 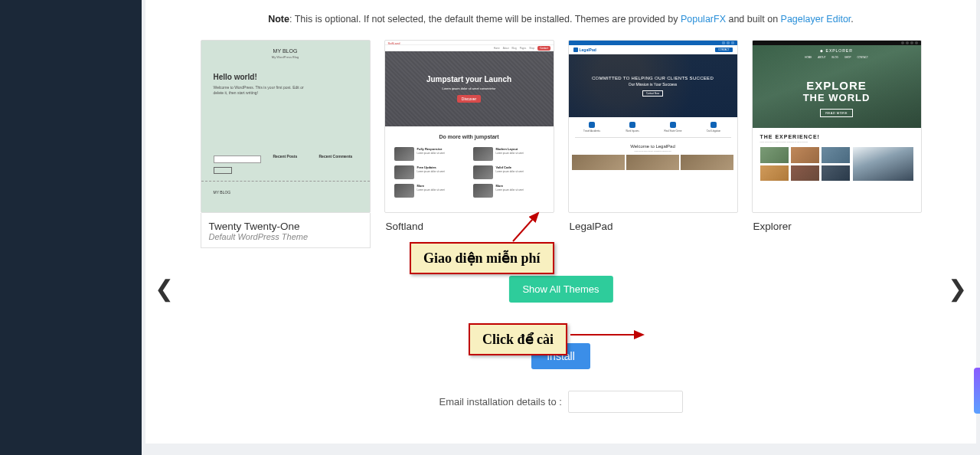 I want to click on theme-card-explorer: ◆ EXPLORER HOMEABOUTBLOGSHOPCONTACT EXPL…, so click(x=837, y=144).